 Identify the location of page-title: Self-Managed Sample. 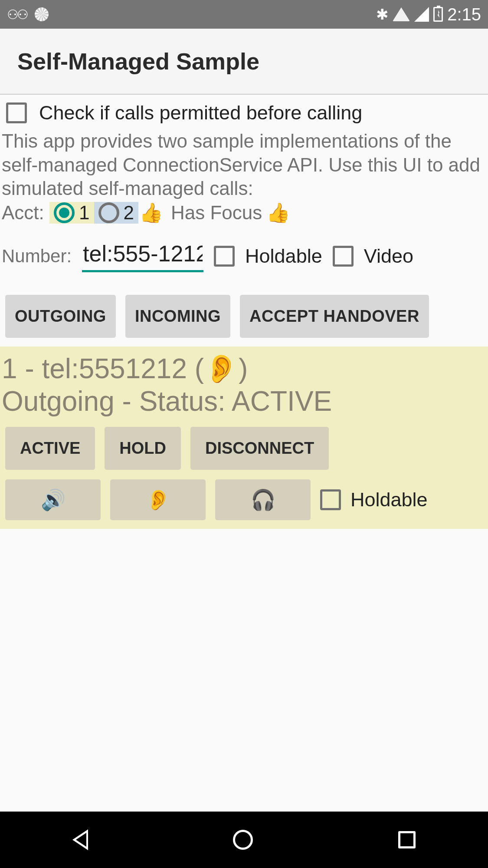
(138, 61).